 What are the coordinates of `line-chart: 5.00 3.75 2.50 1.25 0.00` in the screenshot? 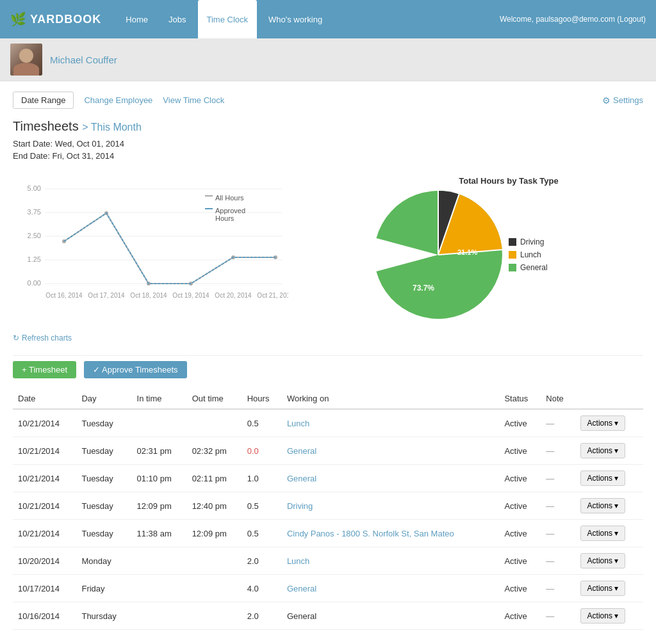 It's located at (151, 246).